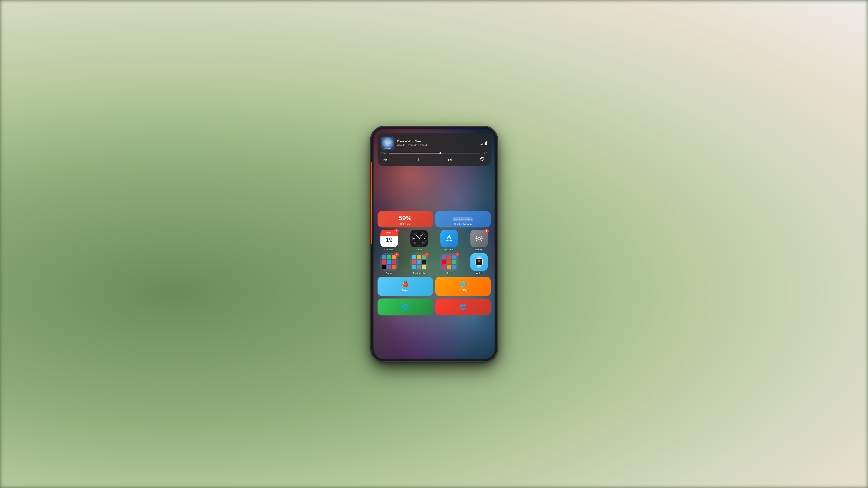  What do you see at coordinates (389, 239) in the screenshot?
I see `calendar-day: 19` at bounding box center [389, 239].